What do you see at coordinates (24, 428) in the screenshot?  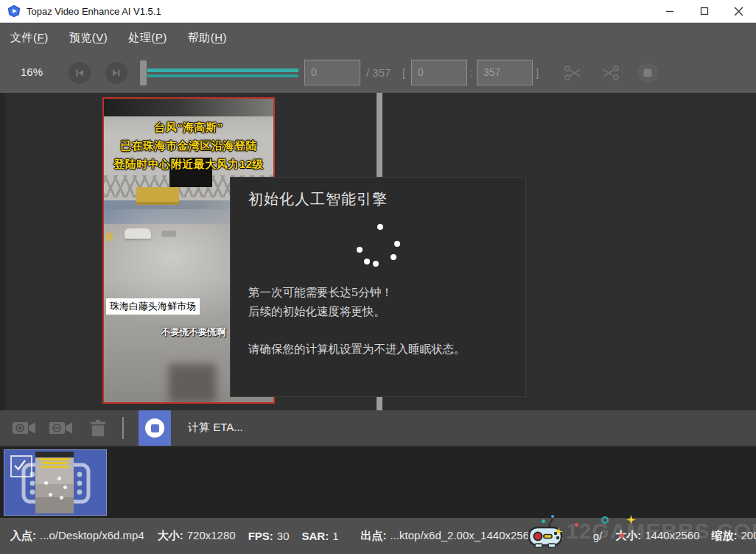 I see `video-camera-plus-icon` at bounding box center [24, 428].